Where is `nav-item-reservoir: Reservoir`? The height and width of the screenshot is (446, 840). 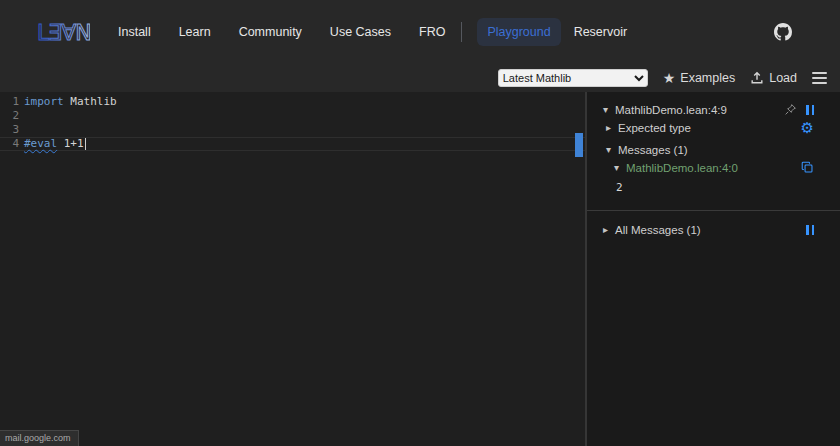 nav-item-reservoir: Reservoir is located at coordinates (601, 32).